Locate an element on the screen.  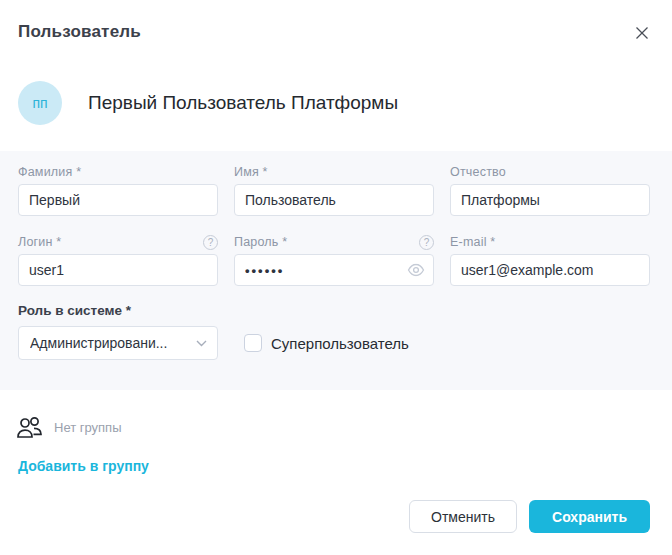
close-icon-glyph is located at coordinates (642, 33).